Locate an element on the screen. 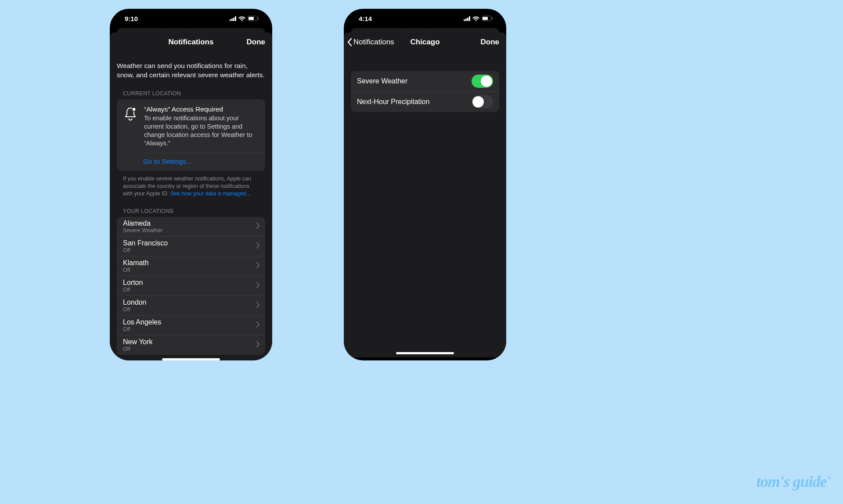 This screenshot has height=504, width=843. status-time: 9:10 is located at coordinates (131, 18).